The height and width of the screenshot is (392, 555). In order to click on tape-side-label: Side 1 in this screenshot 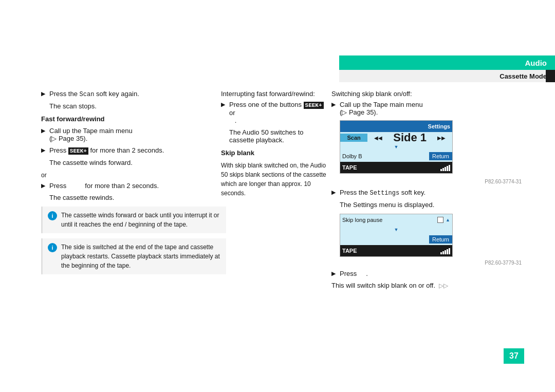, I will do `click(410, 138)`.